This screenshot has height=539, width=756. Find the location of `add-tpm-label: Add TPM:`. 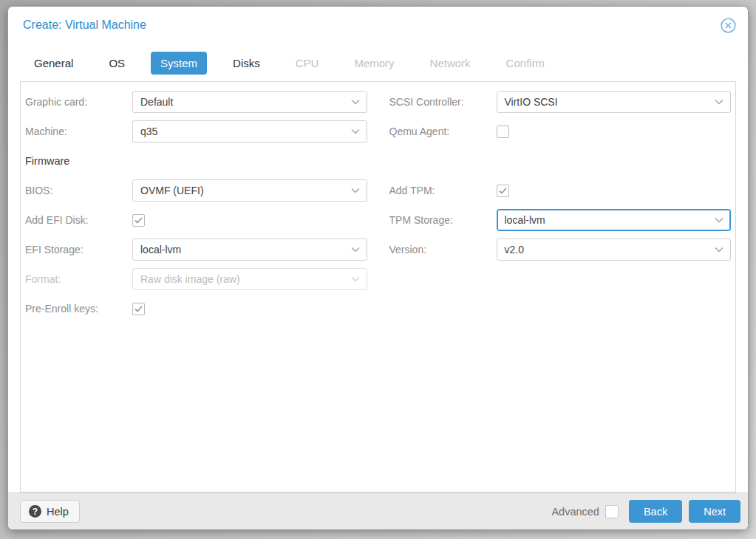

add-tpm-label: Add TPM: is located at coordinates (443, 190).